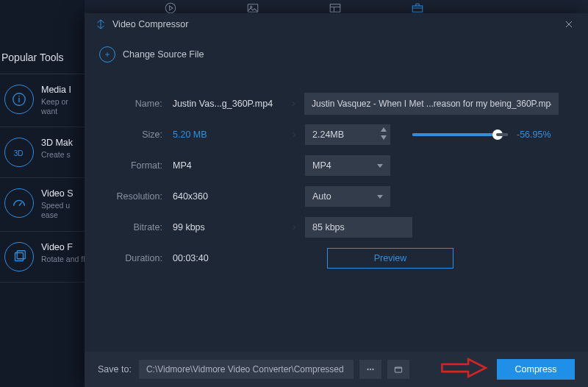 The height and width of the screenshot is (387, 588). What do you see at coordinates (384, 138) in the screenshot?
I see `stepper-down` at bounding box center [384, 138].